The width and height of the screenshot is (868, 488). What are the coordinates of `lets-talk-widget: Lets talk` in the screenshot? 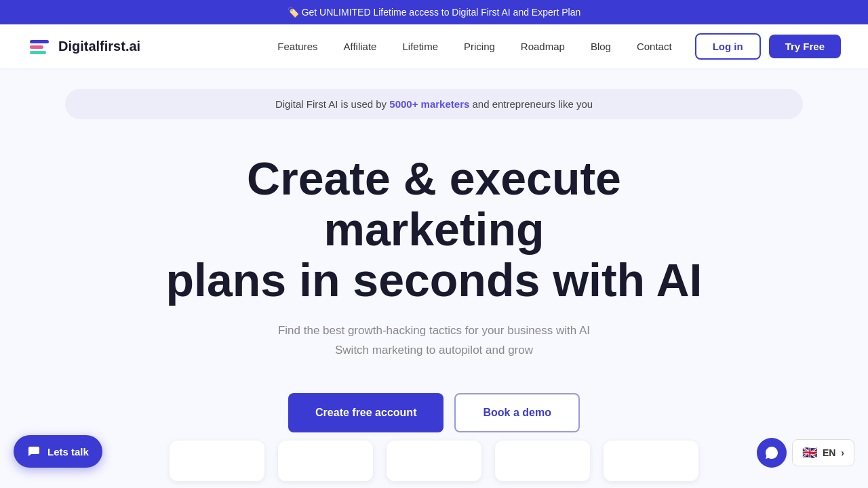 It's located at (58, 451).